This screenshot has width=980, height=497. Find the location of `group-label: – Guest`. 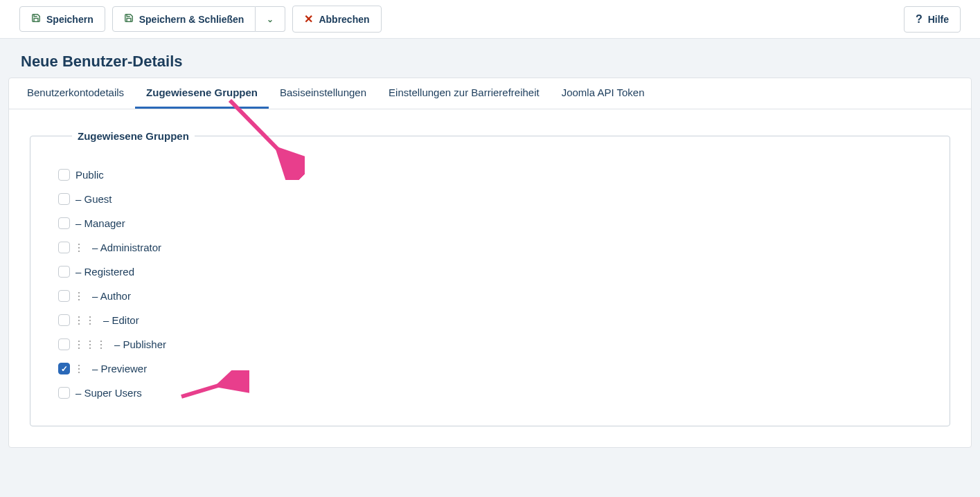

group-label: – Guest is located at coordinates (94, 199).